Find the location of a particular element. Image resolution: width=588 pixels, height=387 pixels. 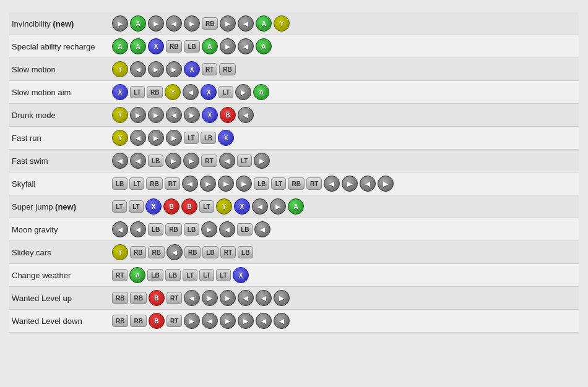

cheat-buttons: YRBRBRBLBRTLB is located at coordinates (344, 252).